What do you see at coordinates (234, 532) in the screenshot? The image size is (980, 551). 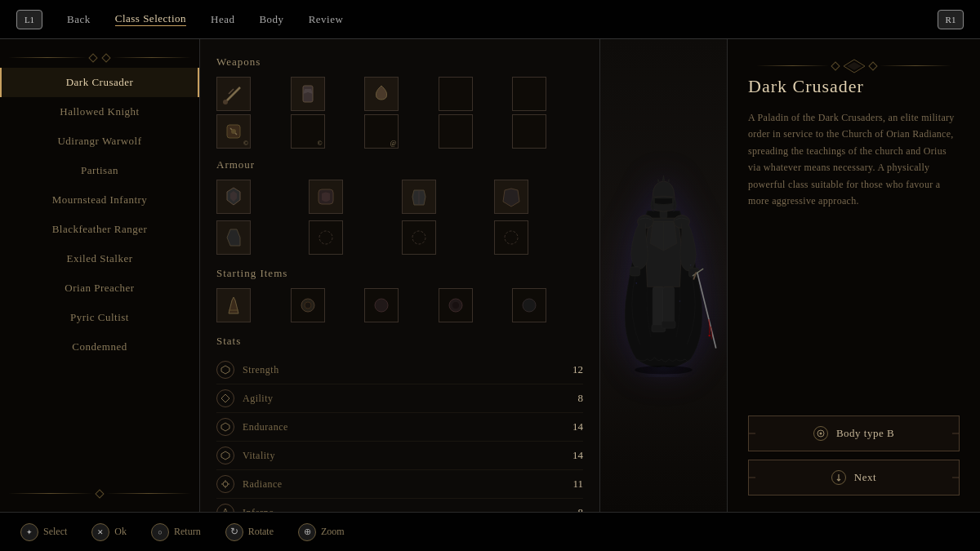 I see `rotate-icon: ↻` at bounding box center [234, 532].